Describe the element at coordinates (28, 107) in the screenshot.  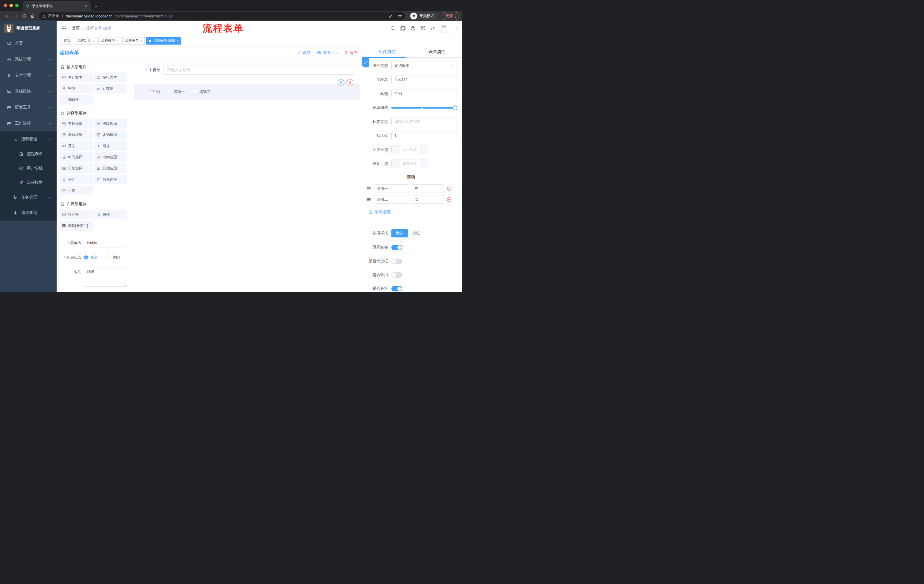
I see `sidebar-item-dev-tools: 研发工具` at that location.